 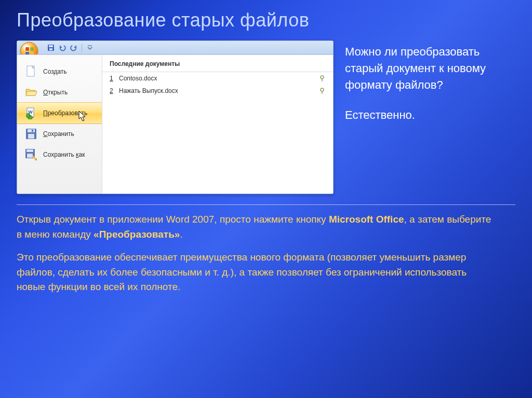 I want to click on menu-item-open: Открыть, so click(x=59, y=92).